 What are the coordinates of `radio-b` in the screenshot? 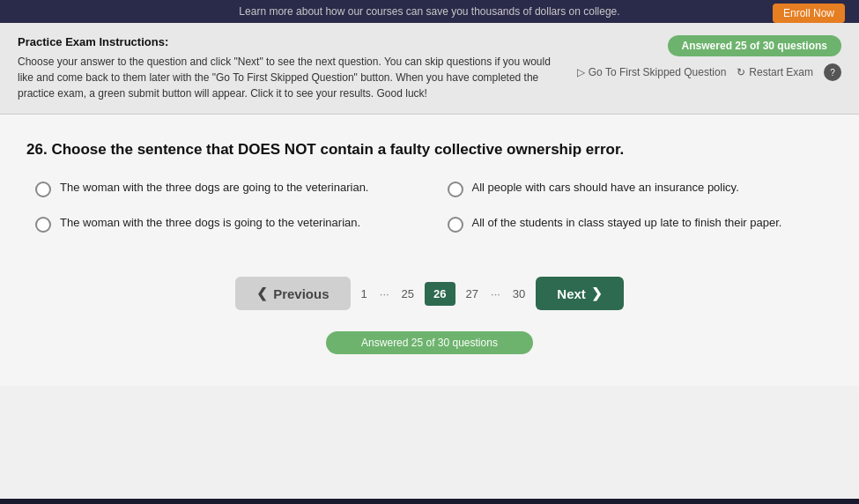 It's located at (455, 189).